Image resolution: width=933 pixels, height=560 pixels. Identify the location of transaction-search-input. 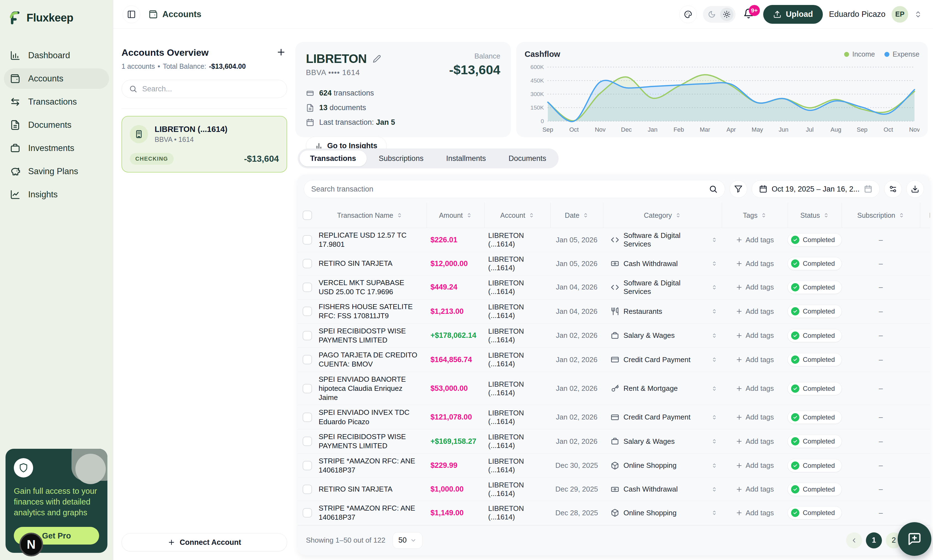
(508, 189).